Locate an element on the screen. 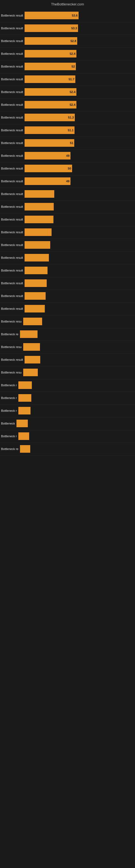 The height and width of the screenshot is (868, 135). bar-row-30: Bottleneck r is located at coordinates (68, 398).